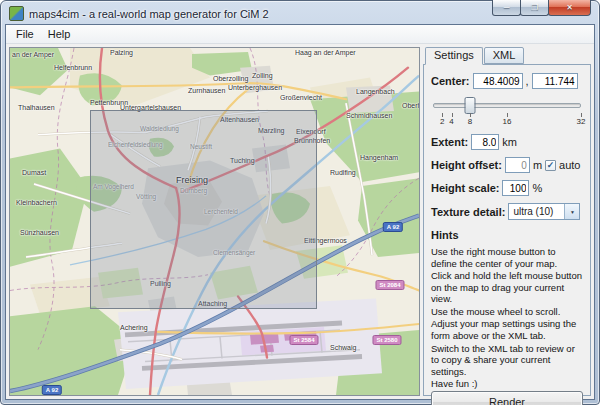 The image size is (600, 405). What do you see at coordinates (451, 122) in the screenshot?
I see `slider-tick-label: 4` at bounding box center [451, 122].